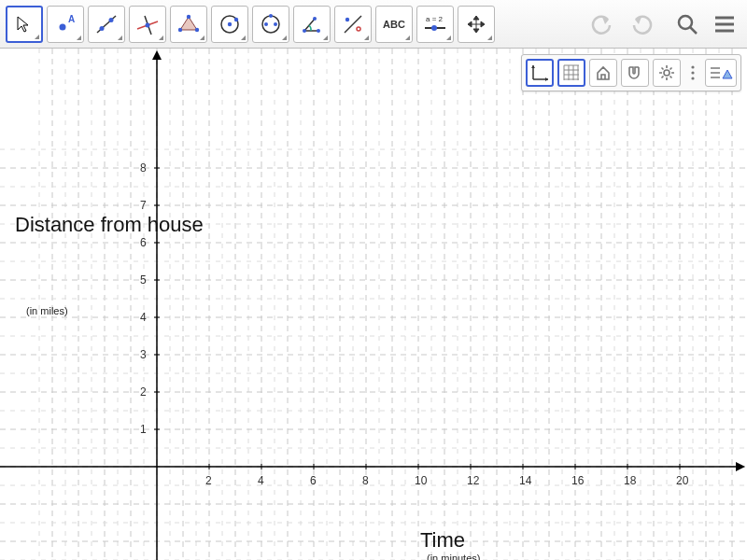 This screenshot has width=747, height=560. What do you see at coordinates (603, 24) in the screenshot?
I see `undo-button` at bounding box center [603, 24].